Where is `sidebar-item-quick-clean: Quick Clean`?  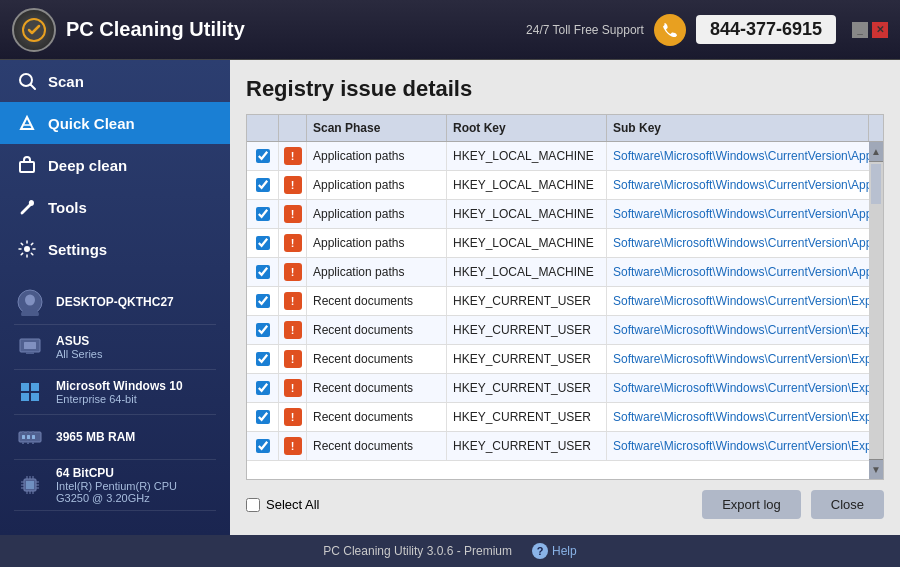 sidebar-item-quick-clean: Quick Clean is located at coordinates (115, 123).